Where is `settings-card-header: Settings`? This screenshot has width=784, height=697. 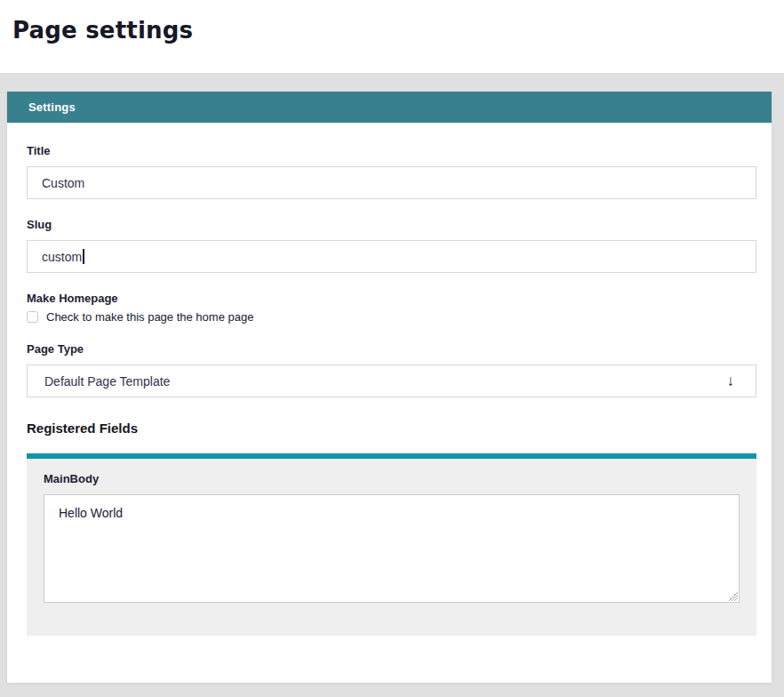
settings-card-header: Settings is located at coordinates (389, 107).